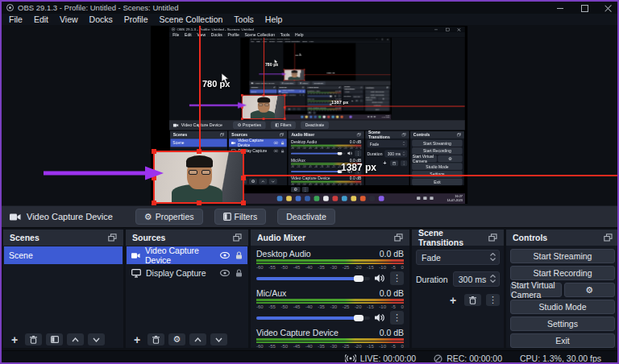  I want to click on webcam-person-glasses, so click(200, 172).